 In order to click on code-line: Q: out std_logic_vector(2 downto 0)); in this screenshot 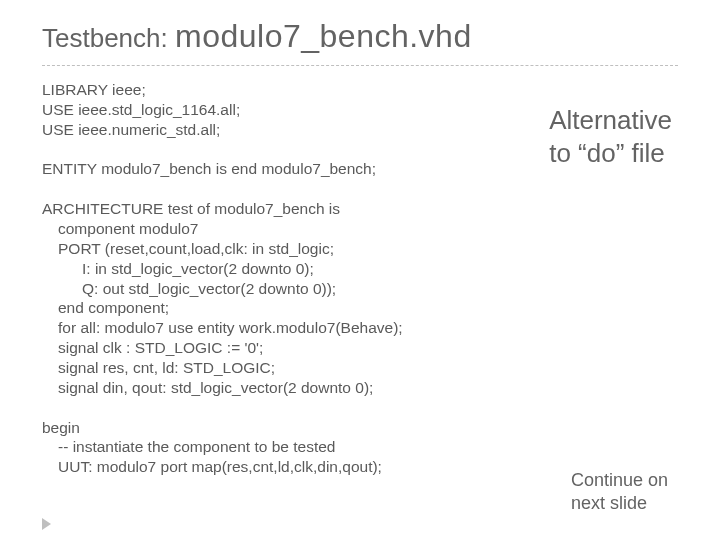, I will do `click(381, 289)`.